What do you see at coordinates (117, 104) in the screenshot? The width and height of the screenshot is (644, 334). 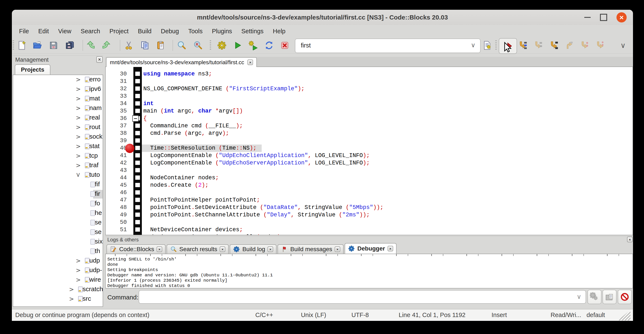 I see `line-number: 34` at bounding box center [117, 104].